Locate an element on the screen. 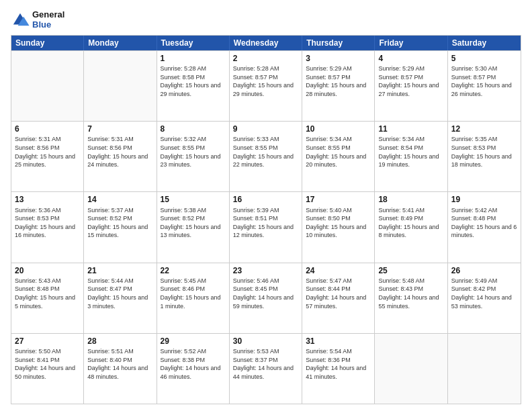 Image resolution: width=532 pixels, height=411 pixels. cell-text-line: Sunset: 8:56 PM is located at coordinates (47, 148).